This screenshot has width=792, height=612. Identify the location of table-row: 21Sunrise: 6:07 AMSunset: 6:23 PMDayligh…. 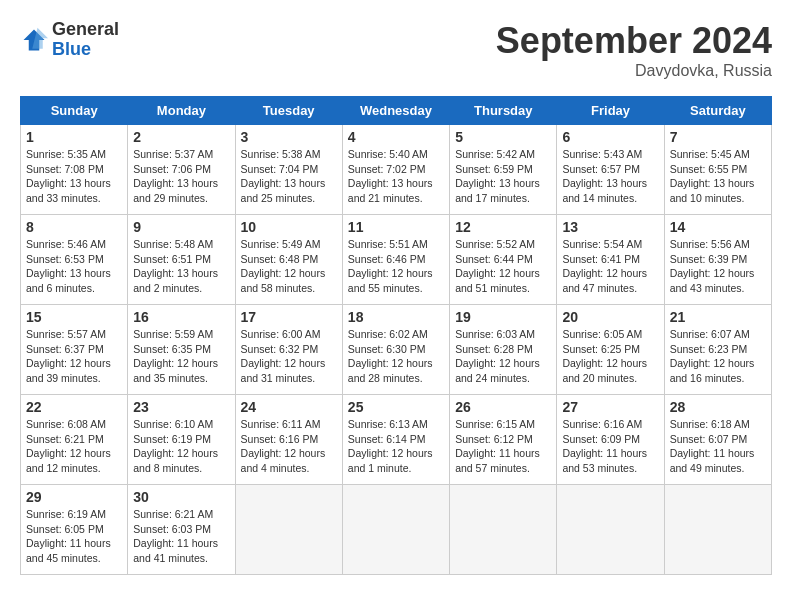
(718, 350).